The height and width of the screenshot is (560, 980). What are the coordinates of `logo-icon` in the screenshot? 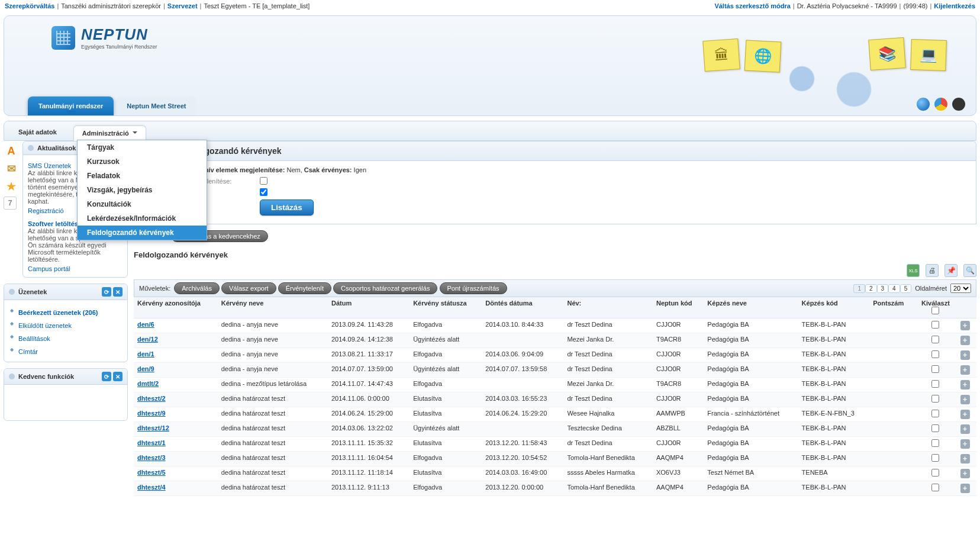 It's located at (63, 38).